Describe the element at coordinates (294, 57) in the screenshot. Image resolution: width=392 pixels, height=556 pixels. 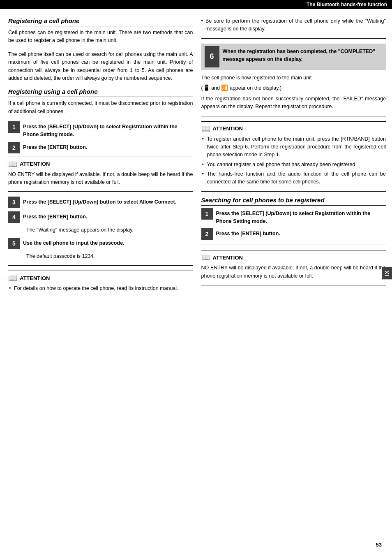
I see `step6-inner: 6 When the registration has been complet…` at that location.